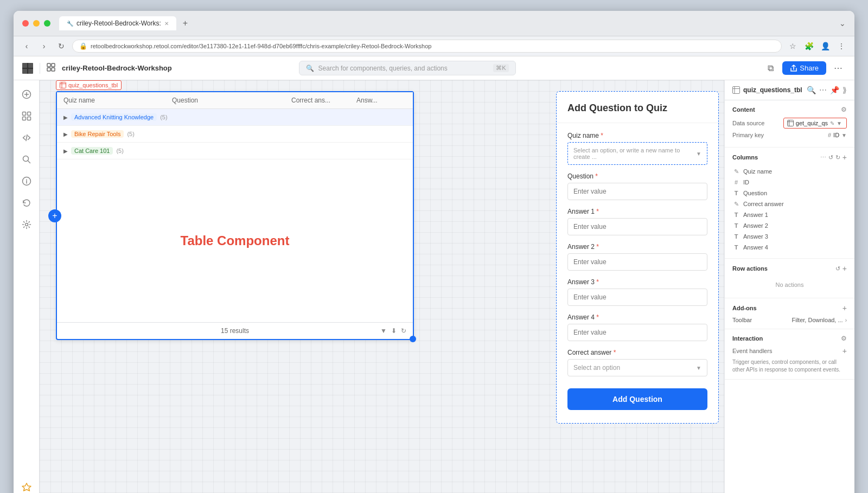 This screenshot has height=493, width=868. What do you see at coordinates (825, 46) in the screenshot?
I see `profile-icon: 👤` at bounding box center [825, 46].